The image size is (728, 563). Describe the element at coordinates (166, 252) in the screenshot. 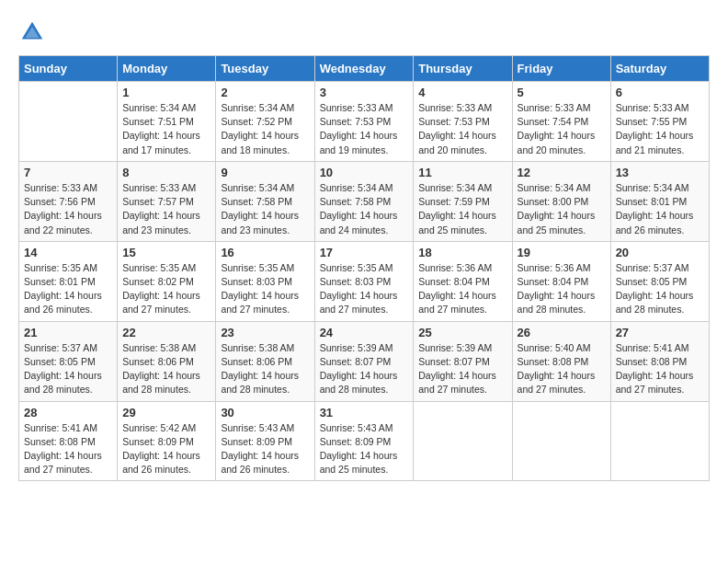

I see `day-number: 15` at that location.